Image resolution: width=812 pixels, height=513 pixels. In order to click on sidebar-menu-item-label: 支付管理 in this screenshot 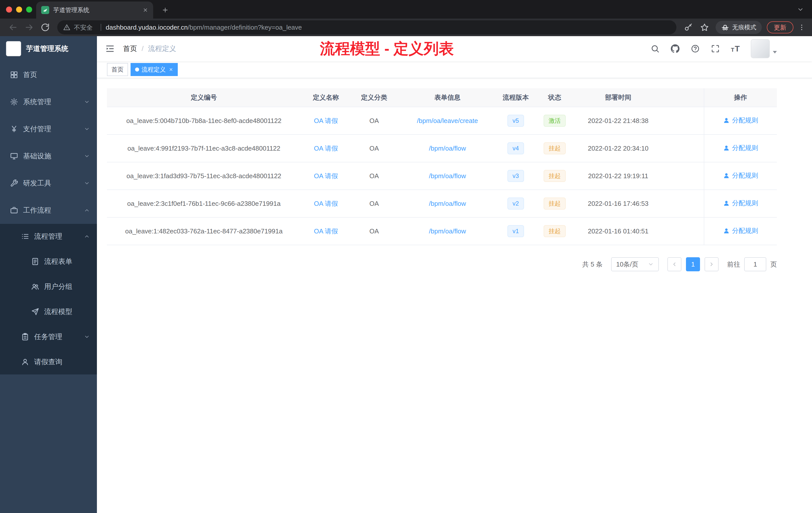, I will do `click(37, 129)`.